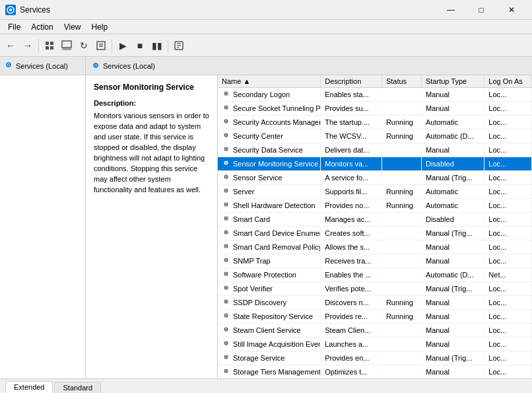 Image resolution: width=532 pixels, height=393 pixels. I want to click on table-row: SNMP TrapReceives tra...ManualLoc..., so click(375, 262).